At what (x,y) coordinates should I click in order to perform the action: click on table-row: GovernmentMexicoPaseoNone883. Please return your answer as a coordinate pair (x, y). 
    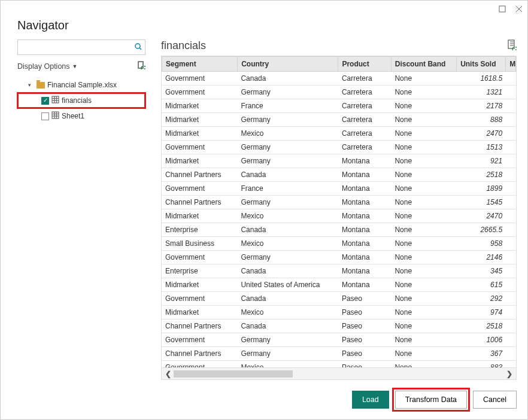
    Looking at the image, I should click on (339, 364).